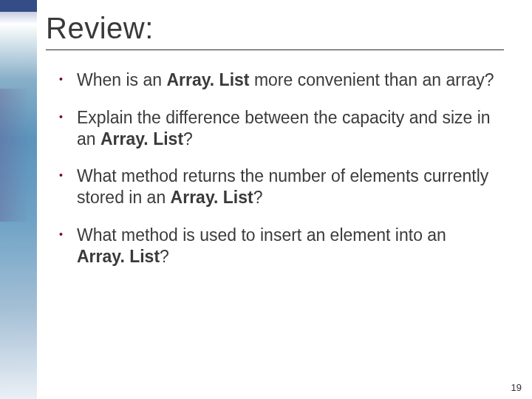 This screenshot has height=399, width=532. I want to click on decorative-sidebar, so click(18, 200).